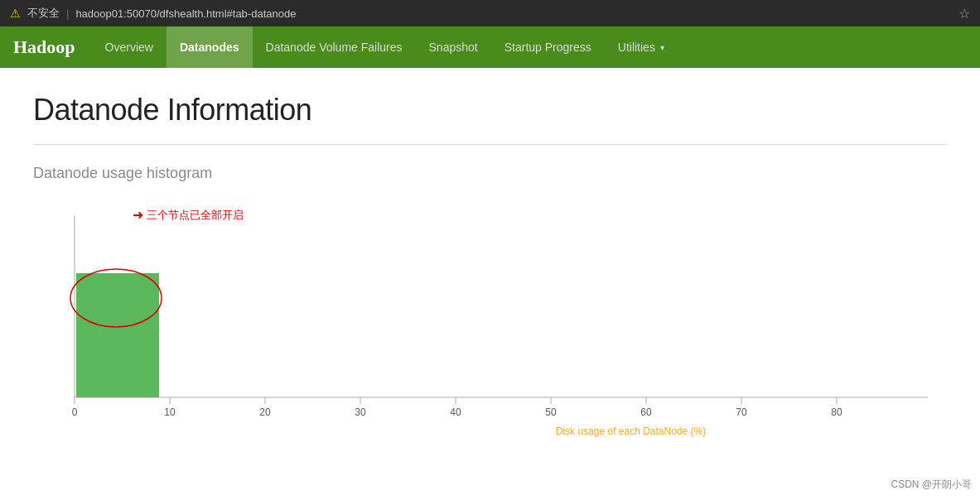  Describe the element at coordinates (646, 412) in the screenshot. I see `svg-text: 60` at that location.